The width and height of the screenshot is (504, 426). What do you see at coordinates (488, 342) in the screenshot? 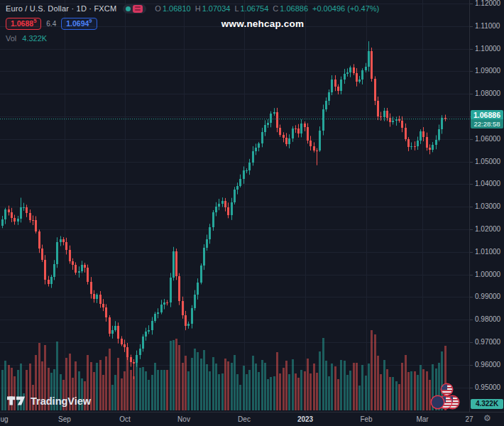
I see `price-tick-label: 0.97000` at bounding box center [488, 342].